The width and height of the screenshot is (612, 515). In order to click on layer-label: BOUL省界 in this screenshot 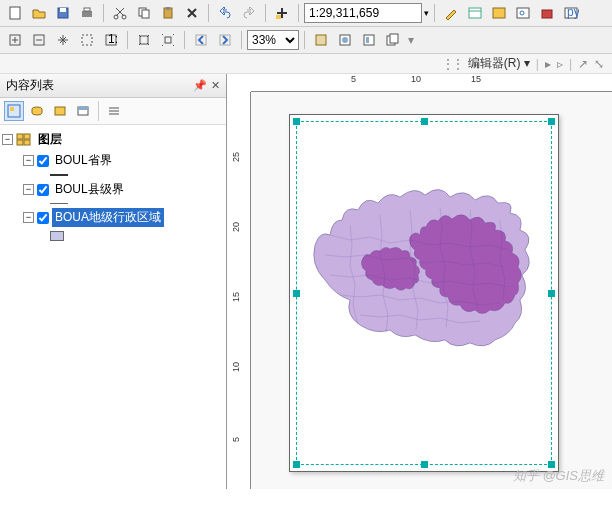, I will do `click(84, 160)`.